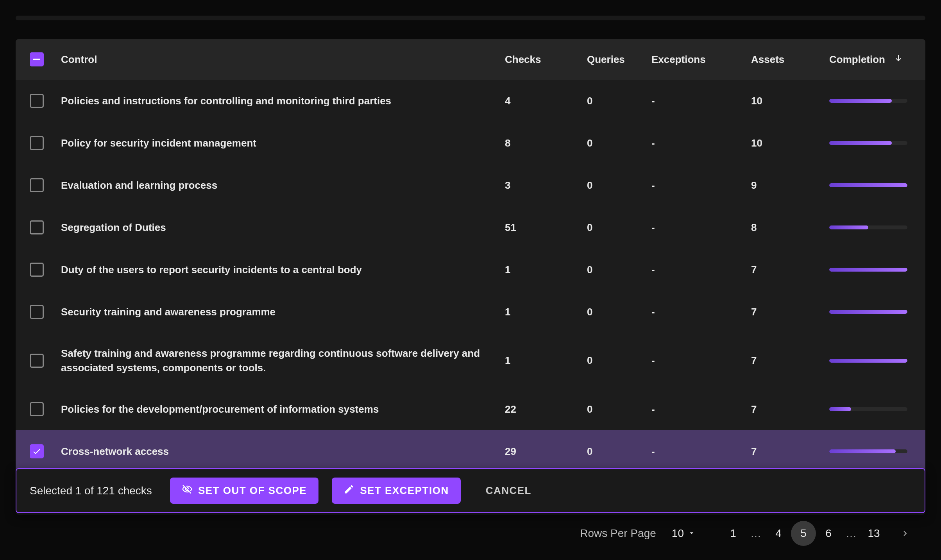 This screenshot has width=941, height=560. I want to click on set-exception-button: SET EXCEPTION, so click(396, 491).